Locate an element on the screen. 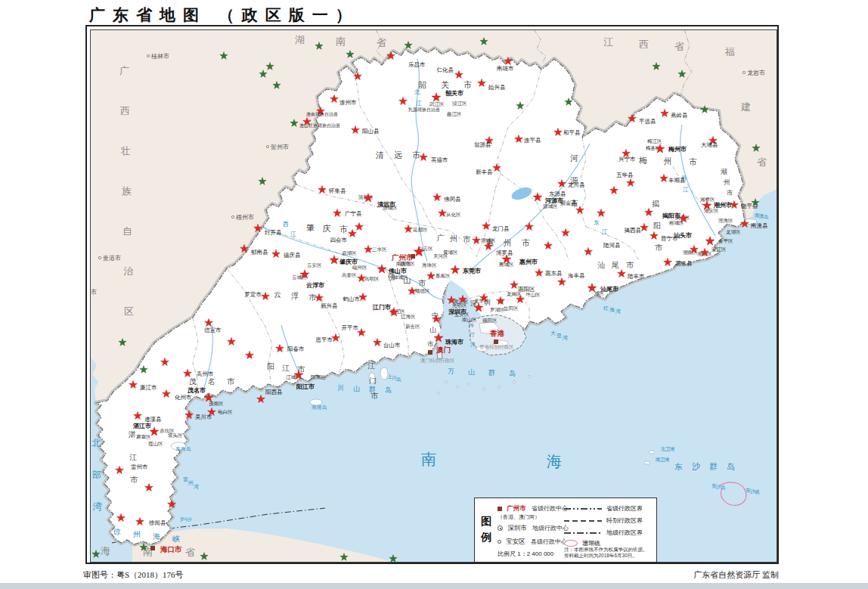  city-label: 东源县 is located at coordinates (558, 194).